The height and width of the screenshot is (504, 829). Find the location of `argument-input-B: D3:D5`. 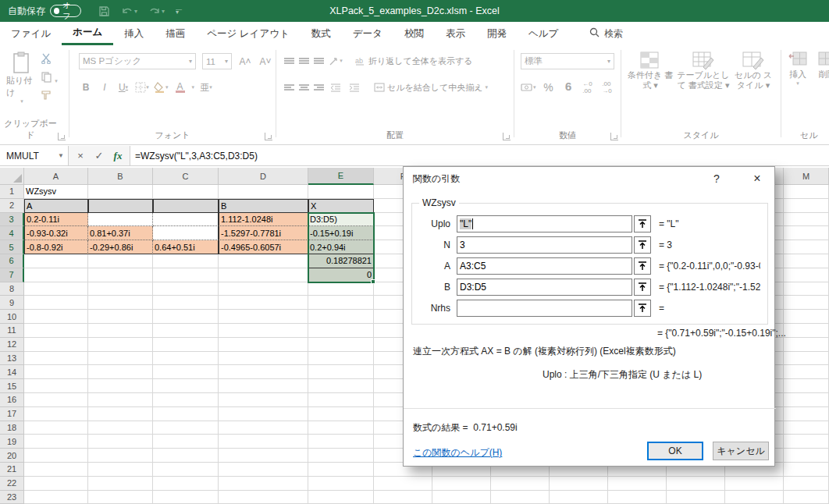

argument-input-B: D3:D5 is located at coordinates (545, 287).